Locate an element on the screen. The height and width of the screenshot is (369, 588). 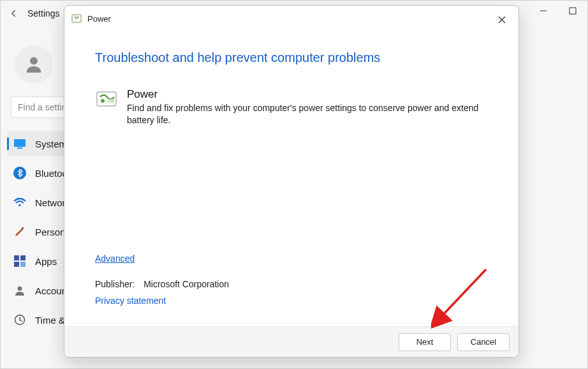
section-description: Find and fix problems with your computer… is located at coordinates (307, 114).